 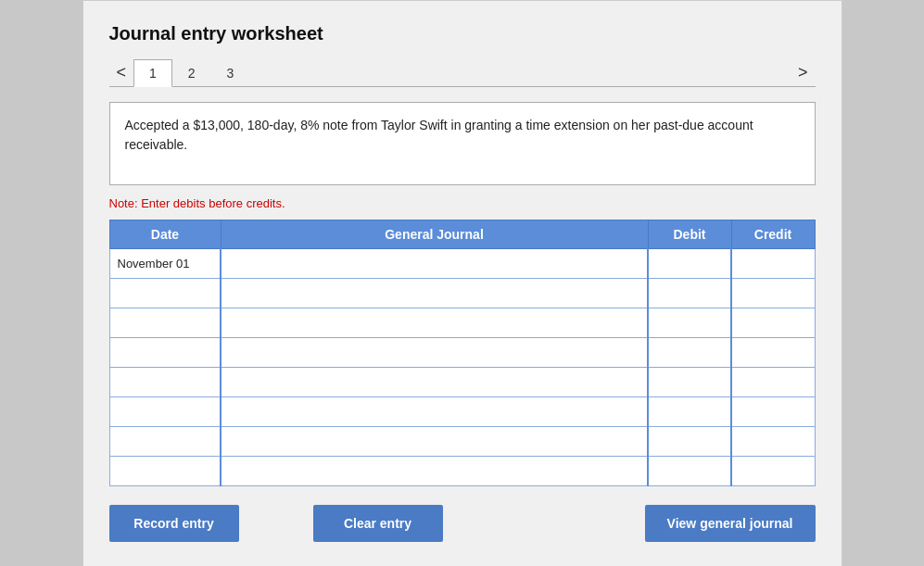 I want to click on record-entry-button: Record entry, so click(x=174, y=523).